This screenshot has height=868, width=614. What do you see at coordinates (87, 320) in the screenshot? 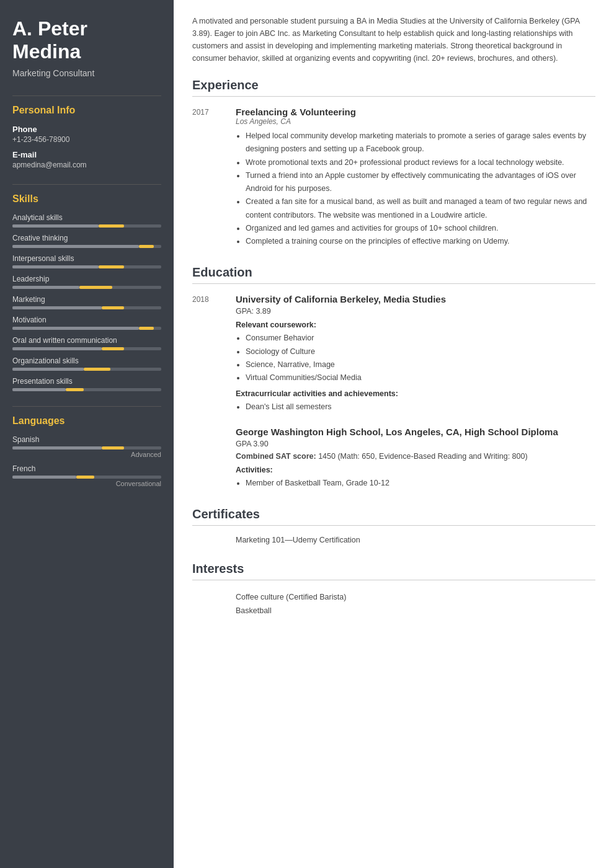
I see `skill-name-label: Motivation` at bounding box center [87, 320].